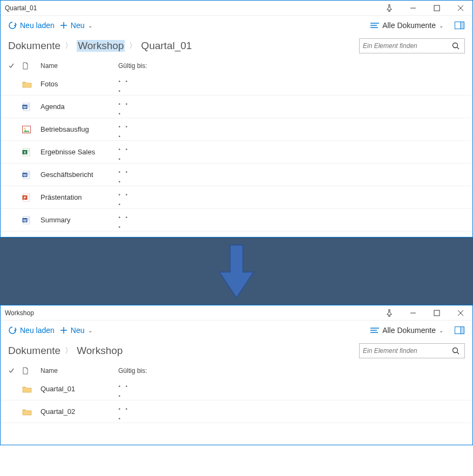 The height and width of the screenshot is (476, 473). What do you see at coordinates (236, 152) in the screenshot?
I see `file-row: XErgebnisse Sales. . .` at bounding box center [236, 152].